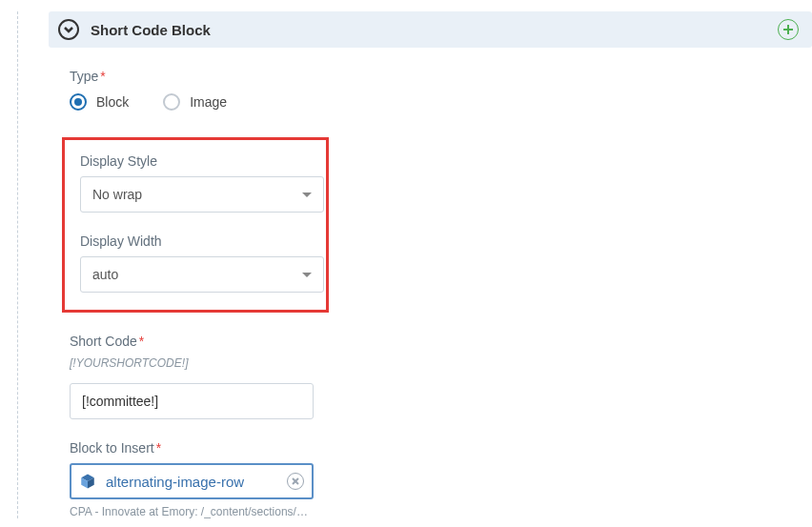  Describe the element at coordinates (192, 481) in the screenshot. I see `block-chip: alternating-image-row` at that location.